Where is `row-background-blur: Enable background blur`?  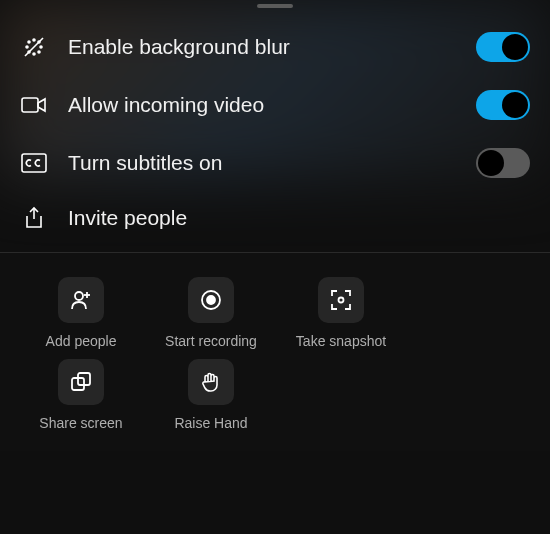
row-background-blur: Enable background blur is located at coordinates (275, 47).